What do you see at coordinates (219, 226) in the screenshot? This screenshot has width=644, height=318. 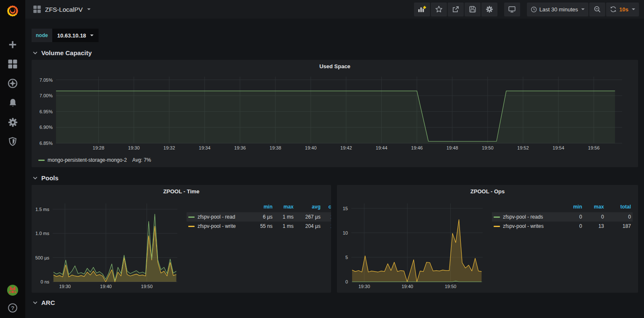 I see `legend-series-toggle: zfspv-pool - write` at bounding box center [219, 226].